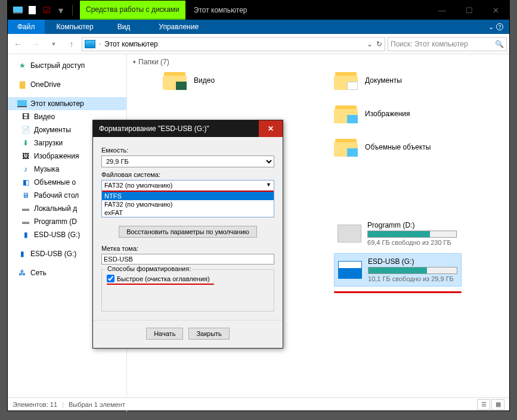  What do you see at coordinates (259, 44) in the screenshot?
I see `navigation-bar: ← → ▼ ↑ › Этот компьютер ⌄↻ Поиск: Этот …` at bounding box center [259, 44].